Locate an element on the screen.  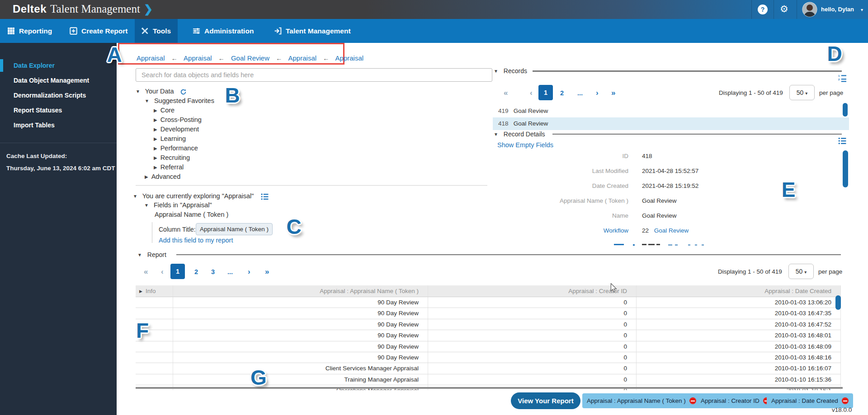
sidebar-item-report-statuses: Report Statuses is located at coordinates (62, 110).